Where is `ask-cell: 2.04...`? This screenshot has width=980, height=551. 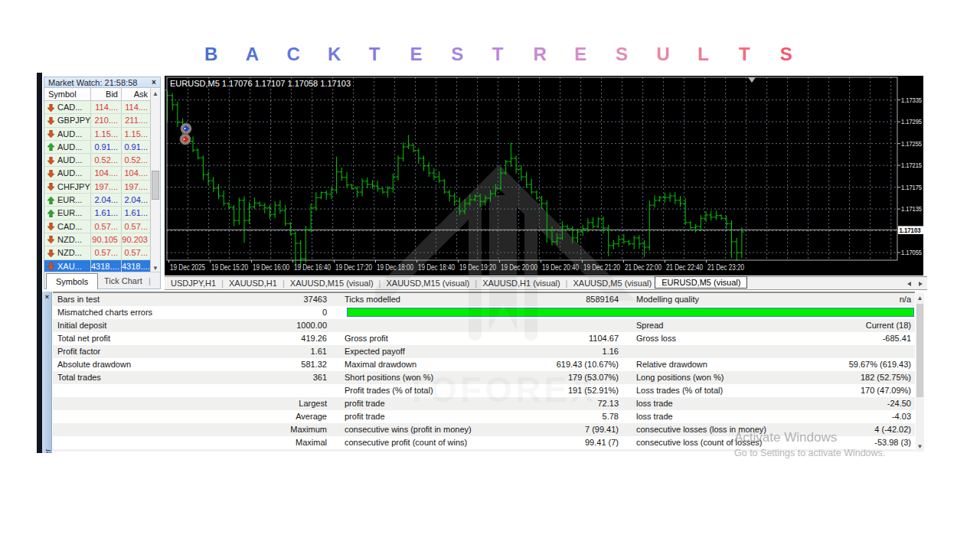 ask-cell: 2.04... is located at coordinates (135, 201).